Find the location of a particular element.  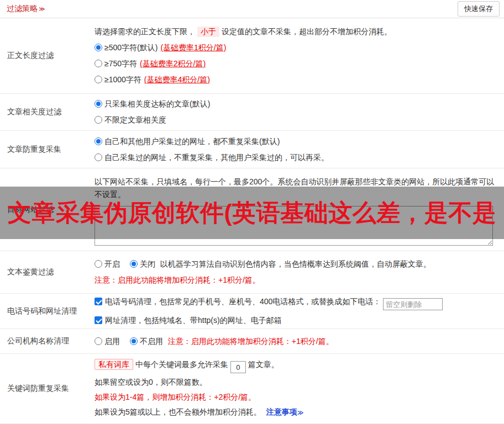

company-cleanup-note: 注意：启用此功能将增加积分消耗：+1积分/篇。 is located at coordinates (251, 341).